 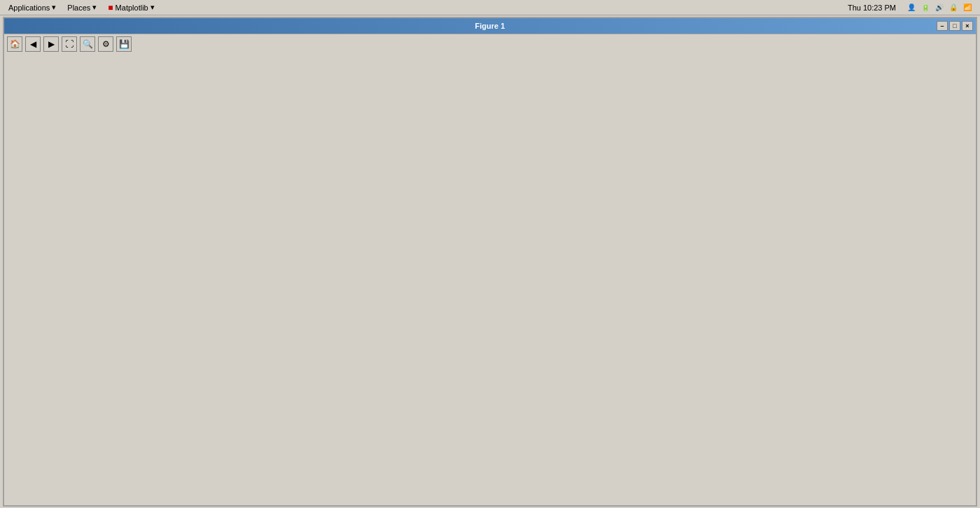 I want to click on matplotlib-icon: ■, so click(x=111, y=8).